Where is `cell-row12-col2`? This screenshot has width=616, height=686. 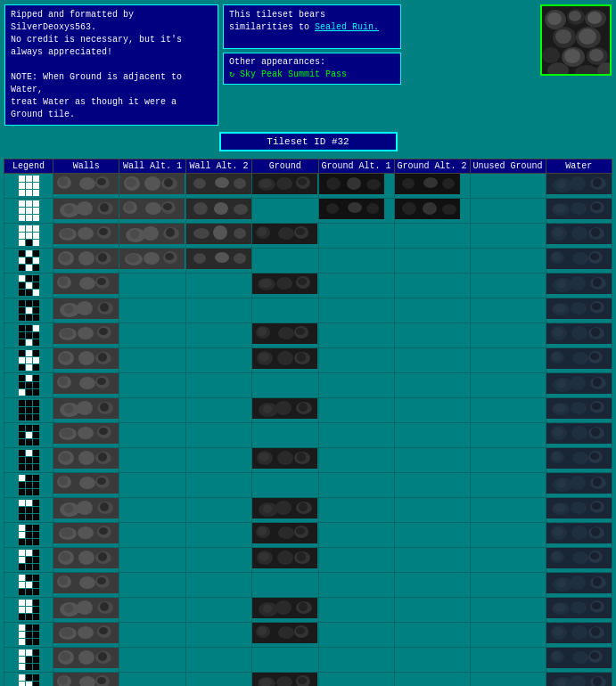 cell-row12-col2 is located at coordinates (152, 486).